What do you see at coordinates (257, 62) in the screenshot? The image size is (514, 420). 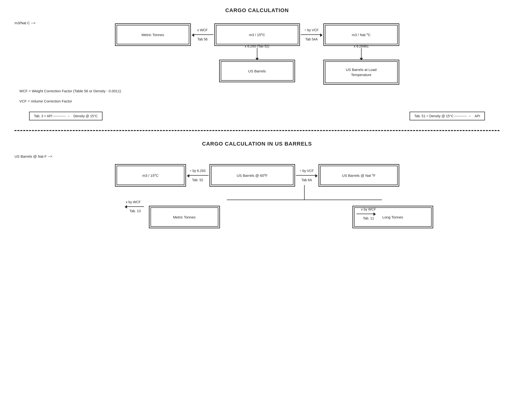 I see `center-down-col: x 6.293 (Tab 52) US Barrels` at bounding box center [257, 62].